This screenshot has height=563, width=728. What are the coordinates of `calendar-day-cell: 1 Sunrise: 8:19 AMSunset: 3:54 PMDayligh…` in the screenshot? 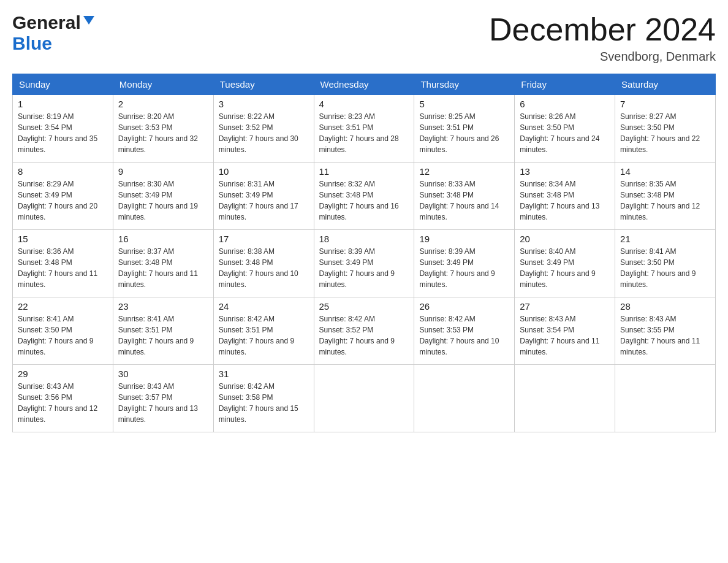 It's located at (63, 129).